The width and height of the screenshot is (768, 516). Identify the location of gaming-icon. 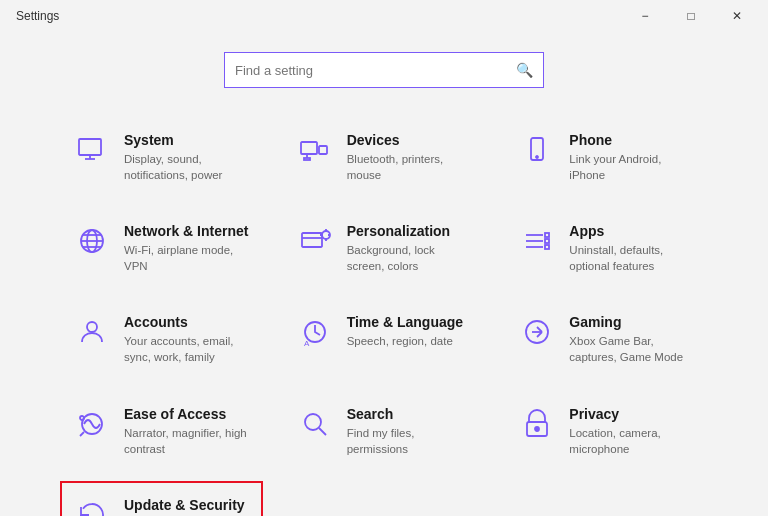
(537, 332).